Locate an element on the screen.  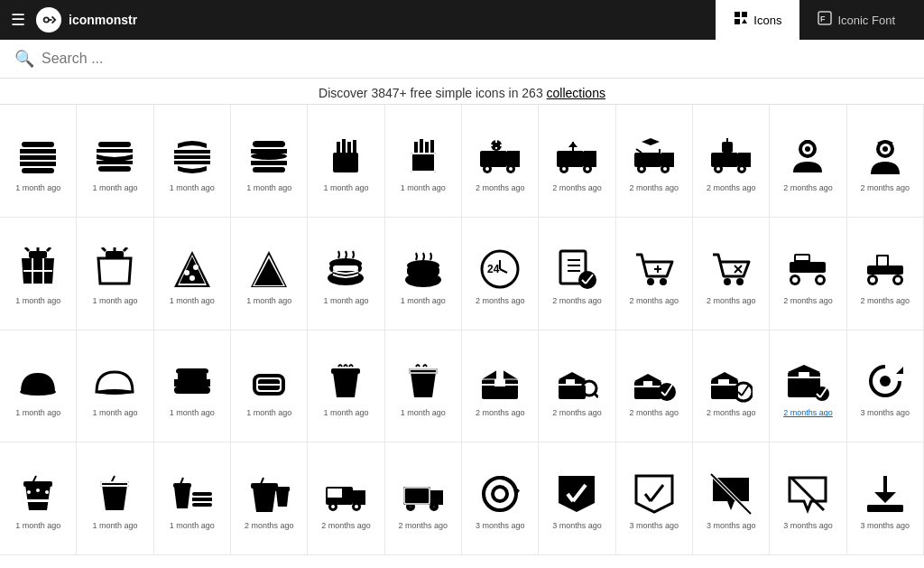
nav-iconic-font: F Iconic Font is located at coordinates (856, 20).